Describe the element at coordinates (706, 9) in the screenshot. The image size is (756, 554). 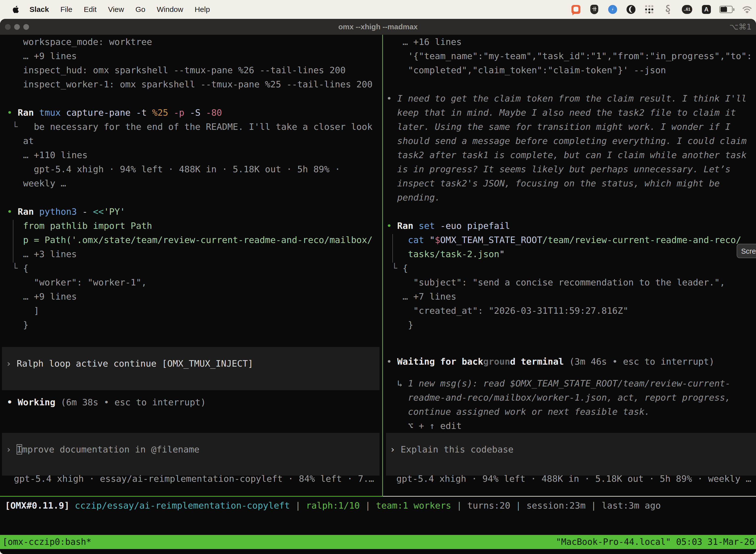
I see `input-source-label: A` at that location.